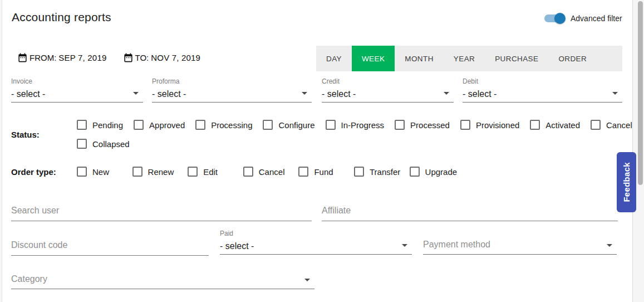 The image size is (644, 302). I want to click on tab-purchase: PURCHASE, so click(517, 59).